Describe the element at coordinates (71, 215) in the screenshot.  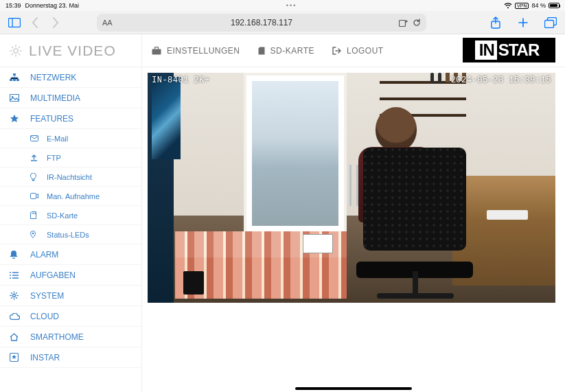
I see `sidebar-sub-sdcard: SD-Karte` at that location.